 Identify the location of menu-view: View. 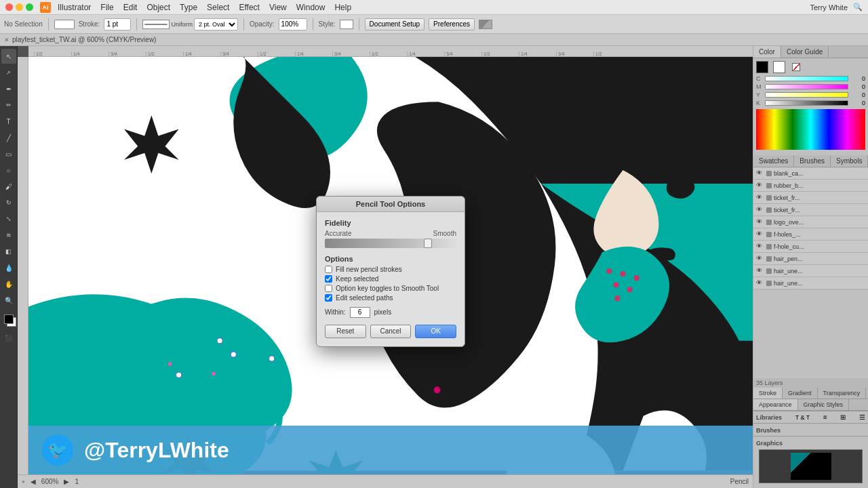
(278, 7).